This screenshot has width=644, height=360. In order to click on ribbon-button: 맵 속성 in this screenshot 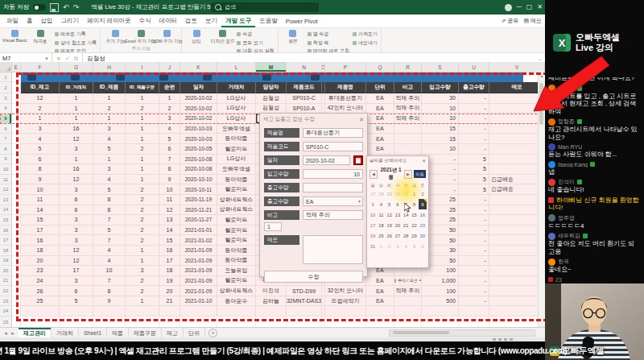, I will do `click(328, 34)`.